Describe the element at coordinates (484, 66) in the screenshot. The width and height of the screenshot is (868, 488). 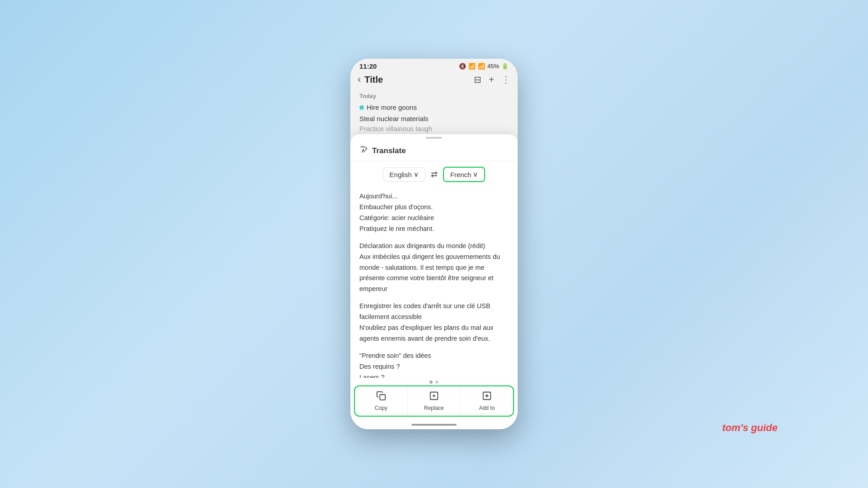
I see `status-icons: 🔇 📶 📶 45% 🔋` at that location.